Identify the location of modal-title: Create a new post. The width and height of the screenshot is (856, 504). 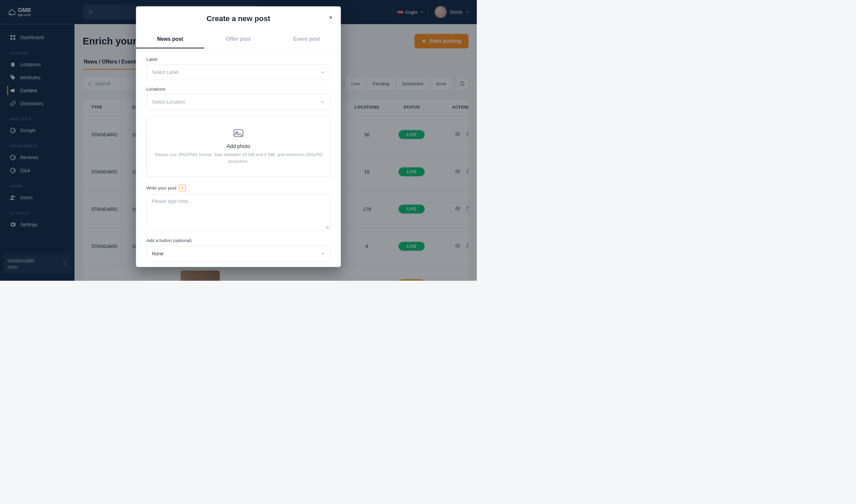
(238, 18).